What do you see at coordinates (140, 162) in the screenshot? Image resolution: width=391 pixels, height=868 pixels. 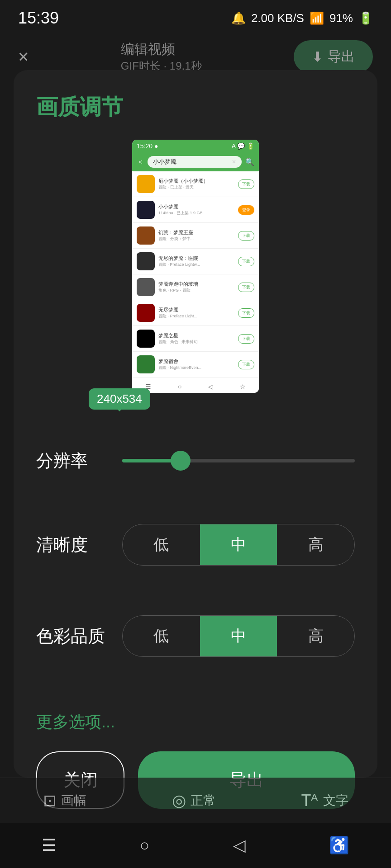 I see `phone-back-icon: ＜` at bounding box center [140, 162].